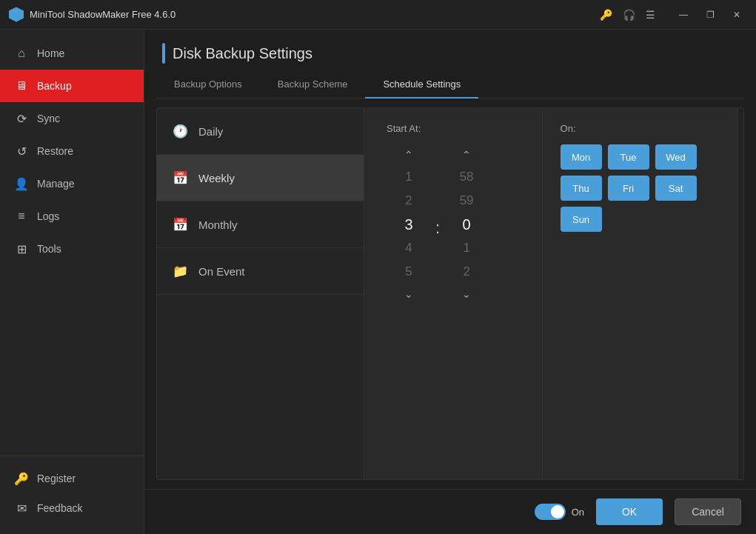  I want to click on minutes-column: ⌃ 58 59 0 1 2 ⌄, so click(466, 224).